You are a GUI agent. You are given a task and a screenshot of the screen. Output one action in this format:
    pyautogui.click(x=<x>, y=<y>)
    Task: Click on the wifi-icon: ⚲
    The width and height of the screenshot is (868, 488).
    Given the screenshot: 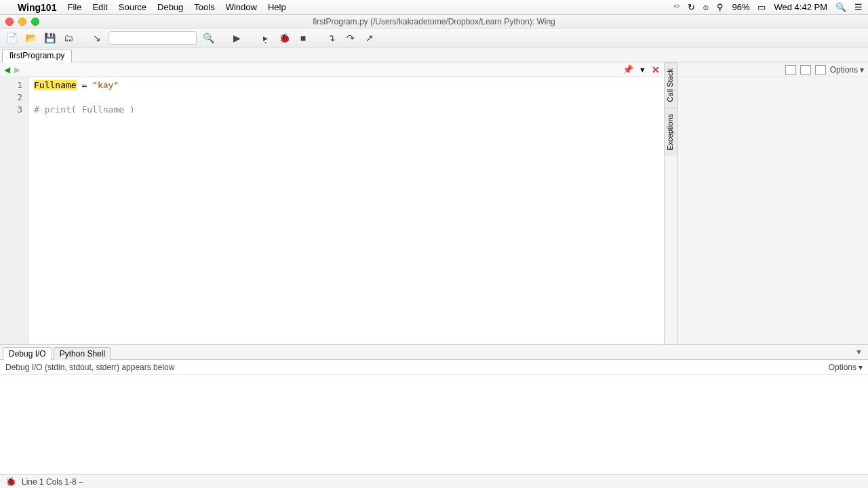 What is the action you would take?
    pyautogui.click(x=720, y=7)
    